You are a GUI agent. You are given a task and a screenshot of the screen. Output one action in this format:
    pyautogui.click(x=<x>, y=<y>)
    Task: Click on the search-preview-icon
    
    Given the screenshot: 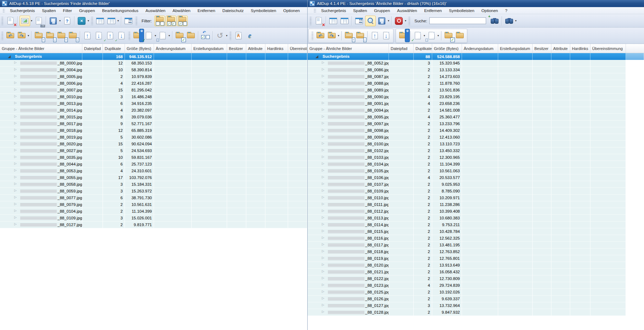 What is the action you would take?
    pyautogui.click(x=370, y=21)
    